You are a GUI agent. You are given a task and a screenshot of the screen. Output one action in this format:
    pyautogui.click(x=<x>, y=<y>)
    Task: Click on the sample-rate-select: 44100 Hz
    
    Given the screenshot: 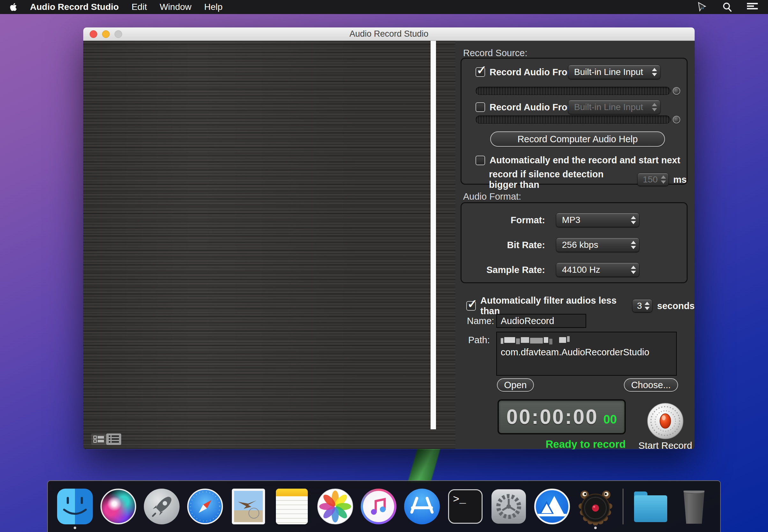 What is the action you would take?
    pyautogui.click(x=598, y=270)
    